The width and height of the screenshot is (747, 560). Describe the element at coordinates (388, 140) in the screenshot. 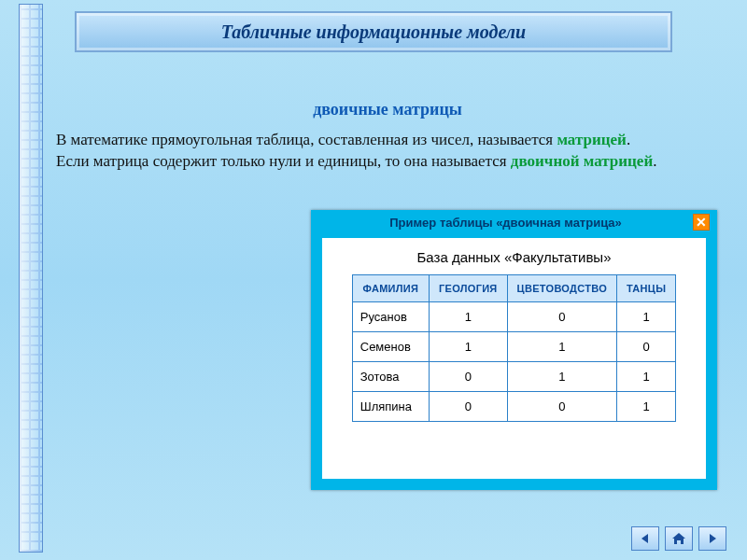

I see `paragraph-1: В математике прямоугольная таблица, сост…` at that location.